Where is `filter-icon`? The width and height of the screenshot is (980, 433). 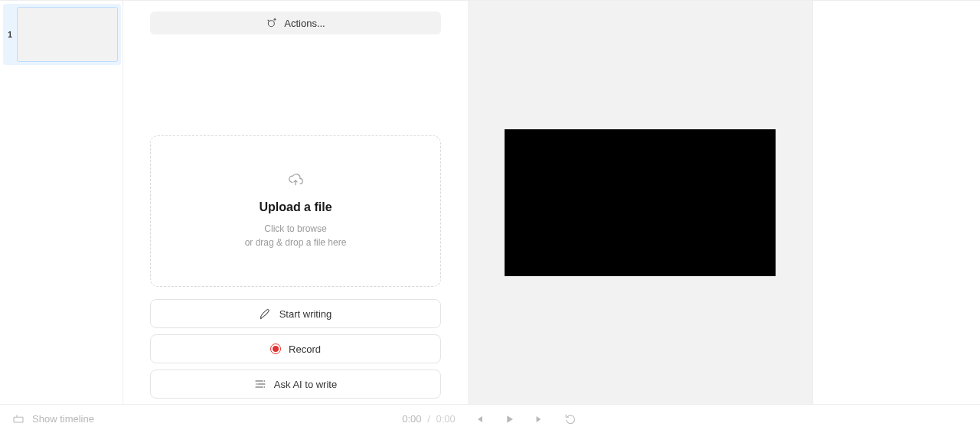
filter-icon is located at coordinates (260, 384).